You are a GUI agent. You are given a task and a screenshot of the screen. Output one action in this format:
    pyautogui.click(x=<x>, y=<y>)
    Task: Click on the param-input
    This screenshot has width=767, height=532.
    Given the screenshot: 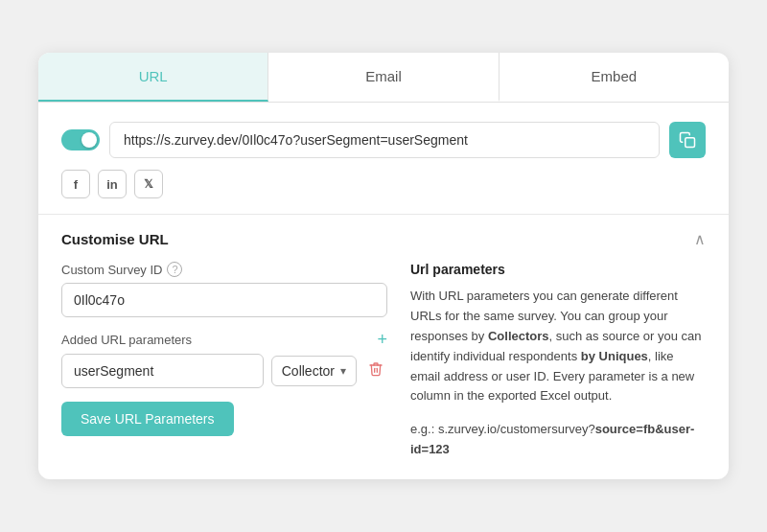 What is the action you would take?
    pyautogui.click(x=163, y=371)
    